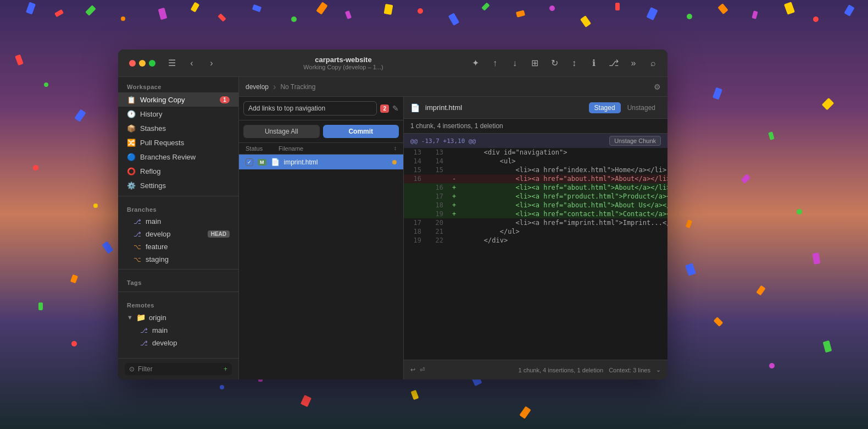 This screenshot has width=868, height=429. Describe the element at coordinates (145, 369) in the screenshot. I see `filter-placeholder: Filter` at that location.